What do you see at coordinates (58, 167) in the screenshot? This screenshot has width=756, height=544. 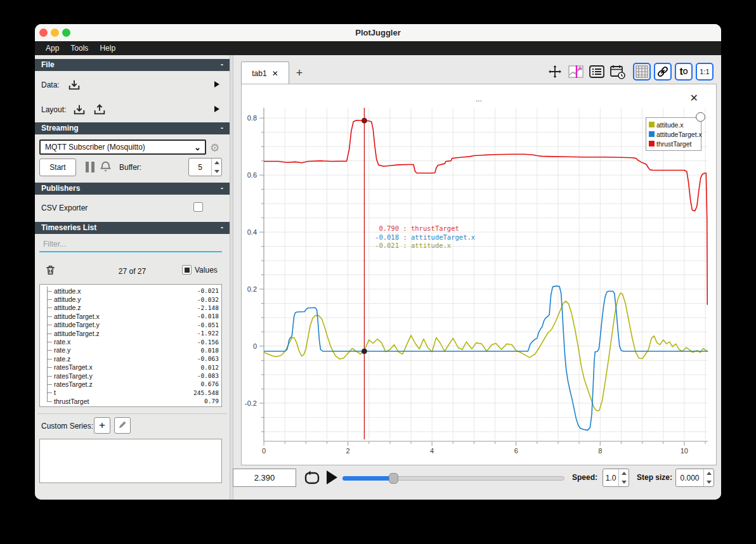 I see `start-button: Start` at bounding box center [58, 167].